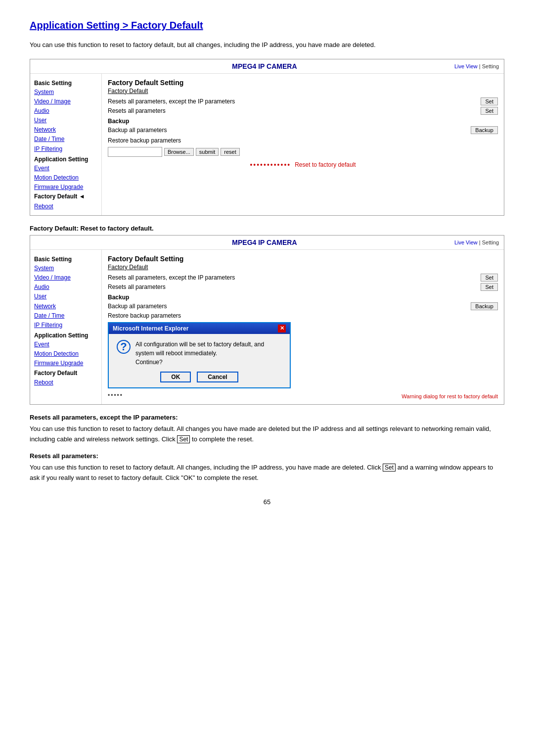 The width and height of the screenshot is (534, 756). What do you see at coordinates (270, 165) in the screenshot?
I see `dots-1: ••••••••••••` at bounding box center [270, 165].